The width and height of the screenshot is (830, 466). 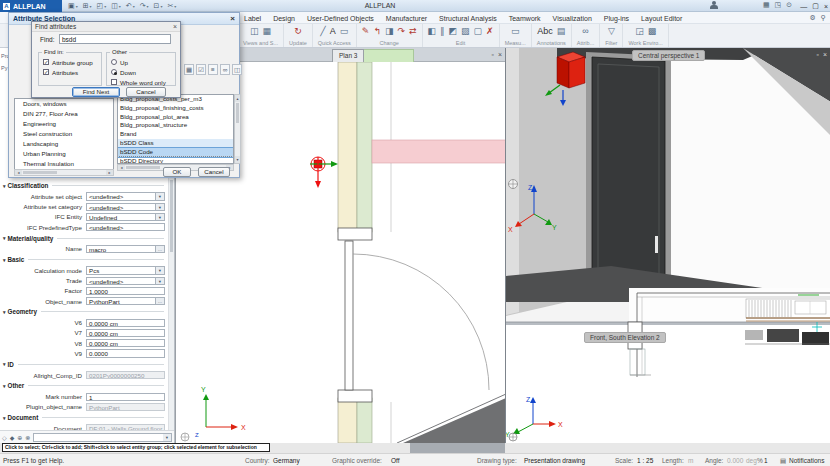 I want to click on list-view-icon: ▦, so click(x=189, y=70).